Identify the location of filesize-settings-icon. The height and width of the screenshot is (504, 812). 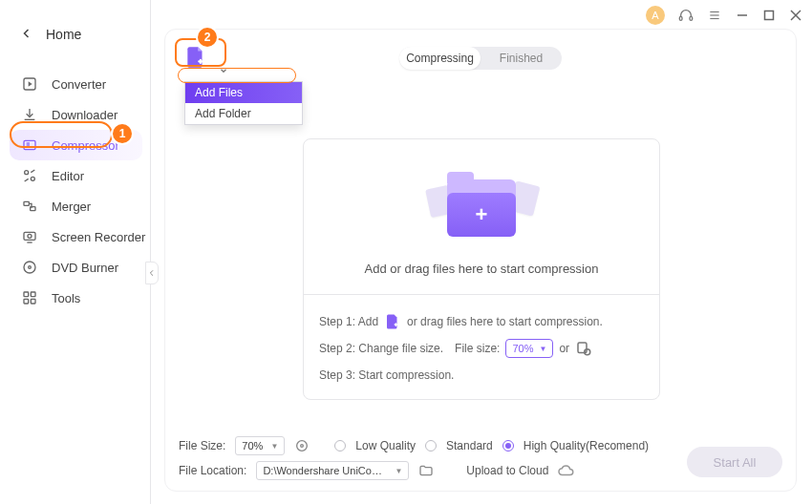
(302, 446).